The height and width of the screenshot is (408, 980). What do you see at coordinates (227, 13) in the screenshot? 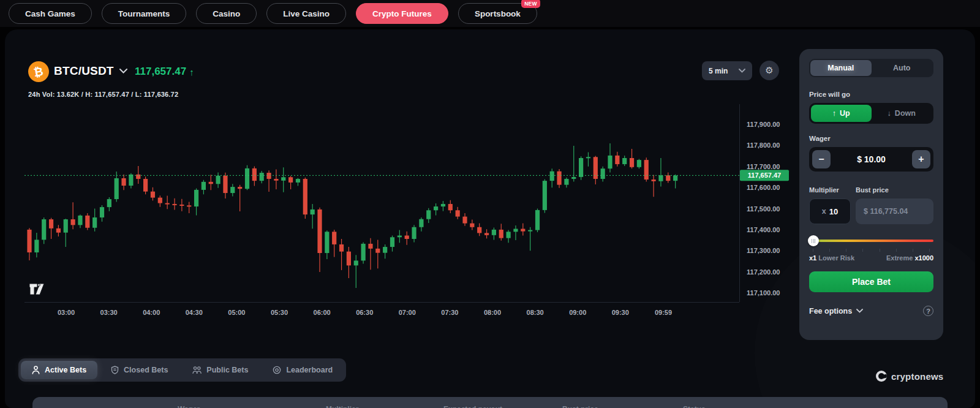
I see `nav-label: Casino` at bounding box center [227, 13].